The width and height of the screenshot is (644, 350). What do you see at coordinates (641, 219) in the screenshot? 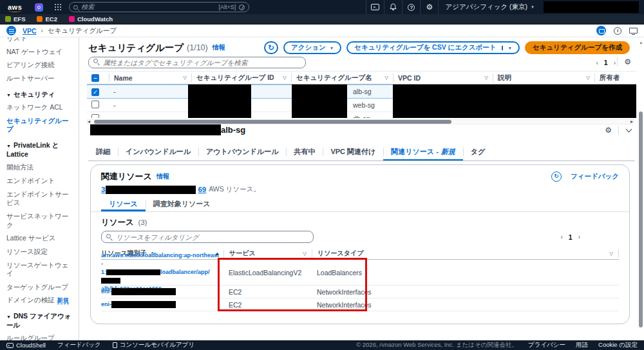
I see `main-vertical-scrollbar` at bounding box center [641, 219].